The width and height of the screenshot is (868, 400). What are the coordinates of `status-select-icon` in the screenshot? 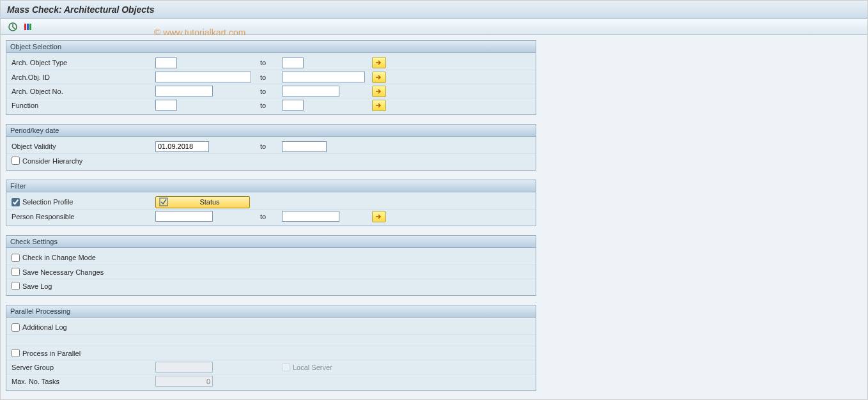 It's located at (164, 202).